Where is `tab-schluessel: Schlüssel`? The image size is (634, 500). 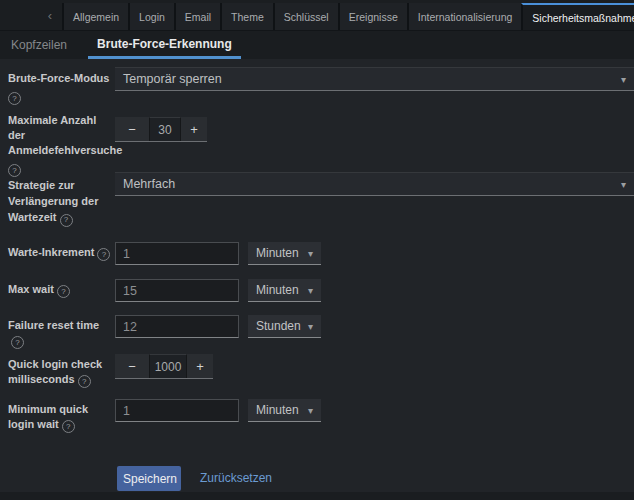
tab-schluessel: Schlüssel is located at coordinates (306, 16).